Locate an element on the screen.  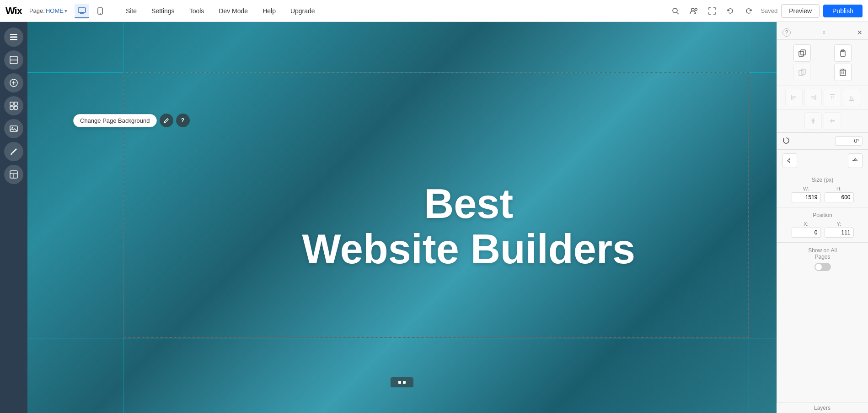
align-center-v-button is located at coordinates (832, 121).